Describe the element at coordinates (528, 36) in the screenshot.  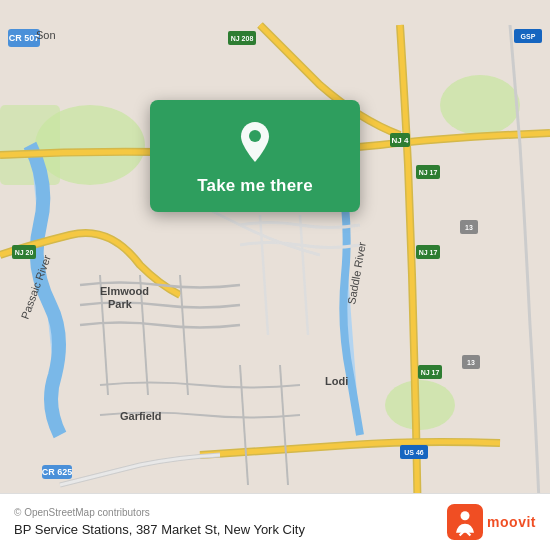
I see `svg-text: GSP` at that location.